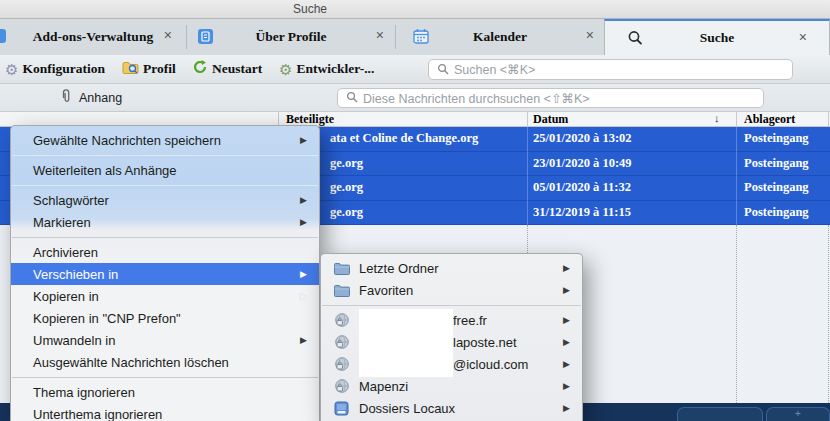  Describe the element at coordinates (55, 69) in the screenshot. I see `konfiguration-button: ⚙ Konfiguration` at that location.